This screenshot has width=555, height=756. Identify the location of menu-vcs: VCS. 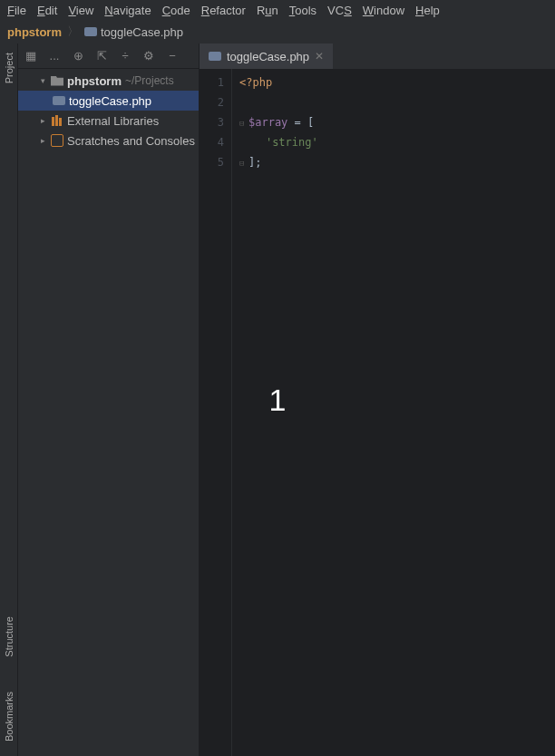
(339, 11).